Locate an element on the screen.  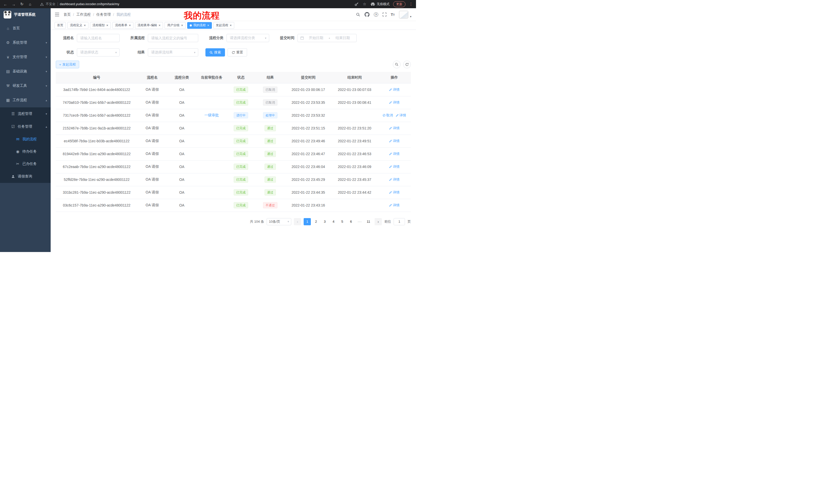
address-bar: 不安全 dashboard.yudao.iocoder.cn/bpm/task/… is located at coordinates (196, 4).